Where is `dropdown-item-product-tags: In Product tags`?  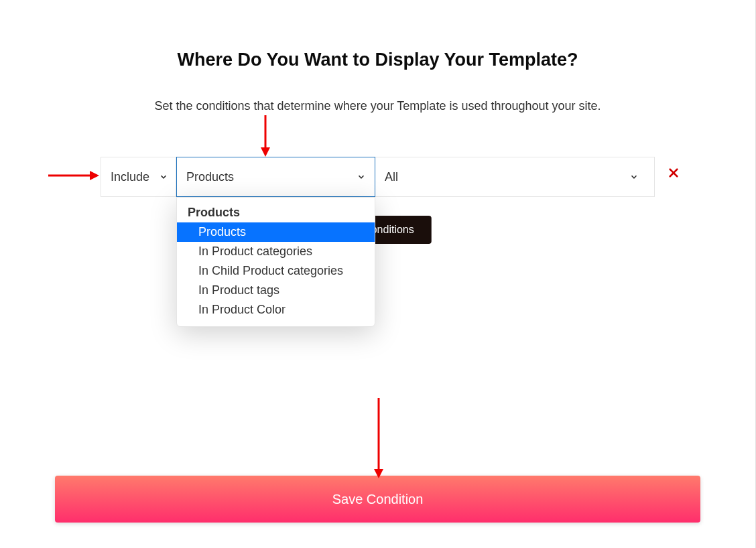
dropdown-item-product-tags: In Product tags is located at coordinates (276, 291).